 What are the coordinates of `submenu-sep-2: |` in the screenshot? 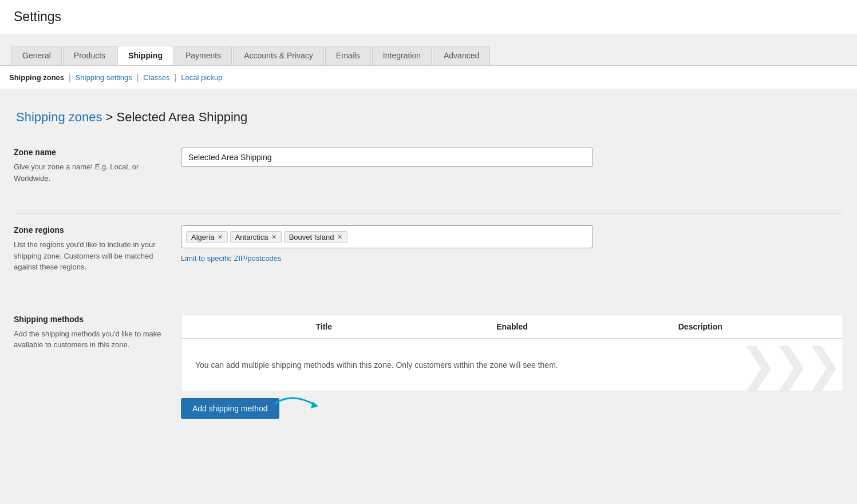 It's located at (138, 77).